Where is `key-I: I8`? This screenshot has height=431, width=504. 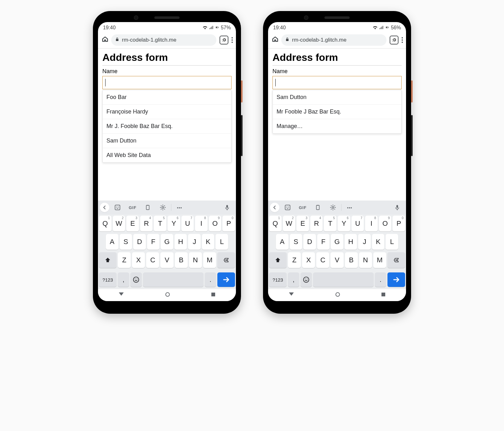 key-I: I8 is located at coordinates (371, 224).